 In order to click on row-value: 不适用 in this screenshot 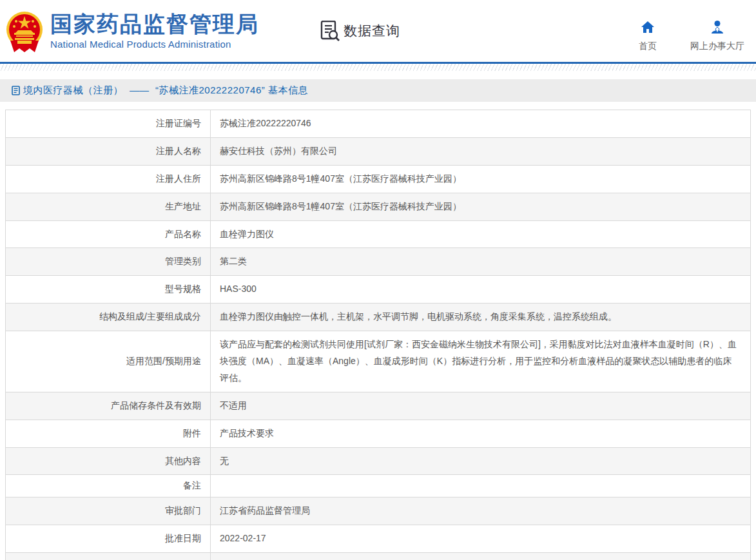, I will do `click(481, 406)`.